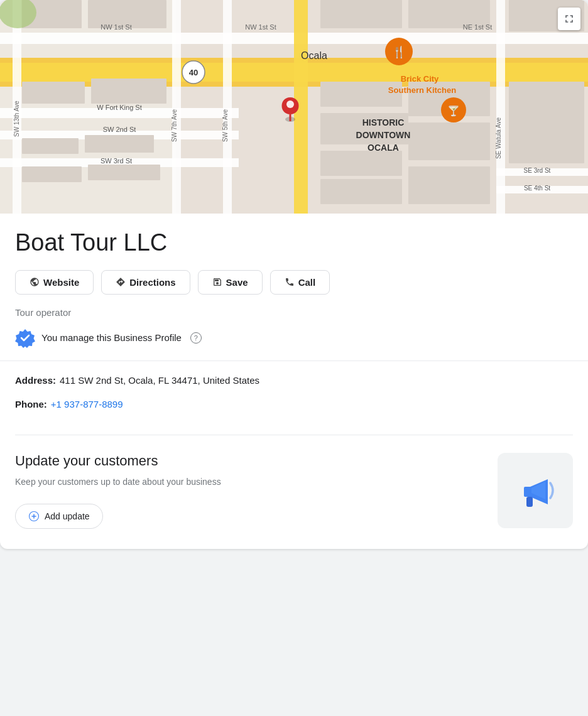  What do you see at coordinates (249, 482) in the screenshot?
I see `update-description: Keep your customers up to date about you…` at bounding box center [249, 482].